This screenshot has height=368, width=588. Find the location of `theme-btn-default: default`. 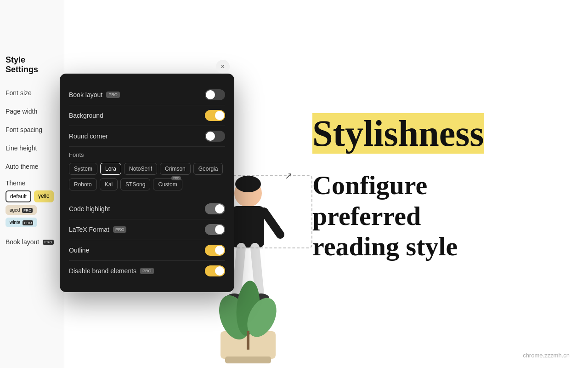

theme-btn-default: default is located at coordinates (18, 196).